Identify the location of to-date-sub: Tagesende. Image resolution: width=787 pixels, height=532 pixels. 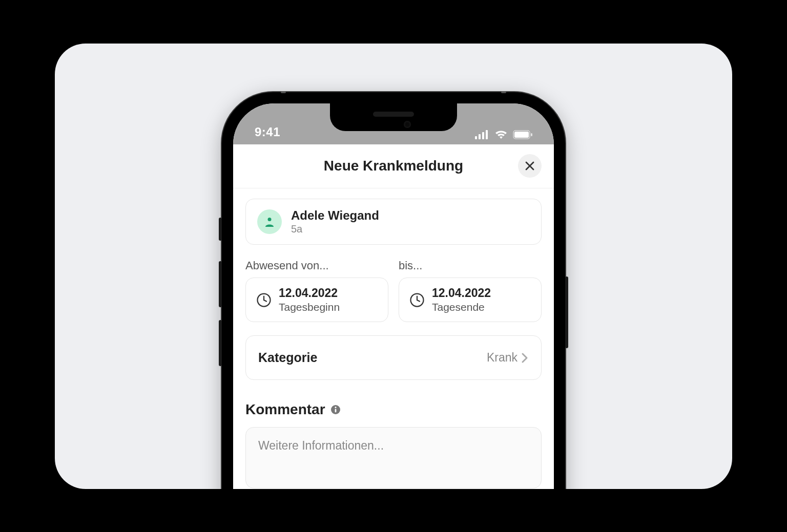
(461, 307).